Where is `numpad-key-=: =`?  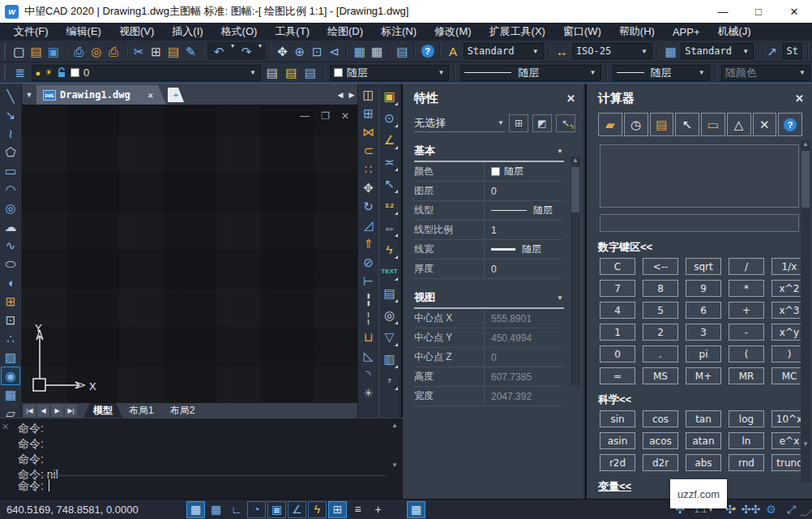 numpad-key-=: = is located at coordinates (618, 376).